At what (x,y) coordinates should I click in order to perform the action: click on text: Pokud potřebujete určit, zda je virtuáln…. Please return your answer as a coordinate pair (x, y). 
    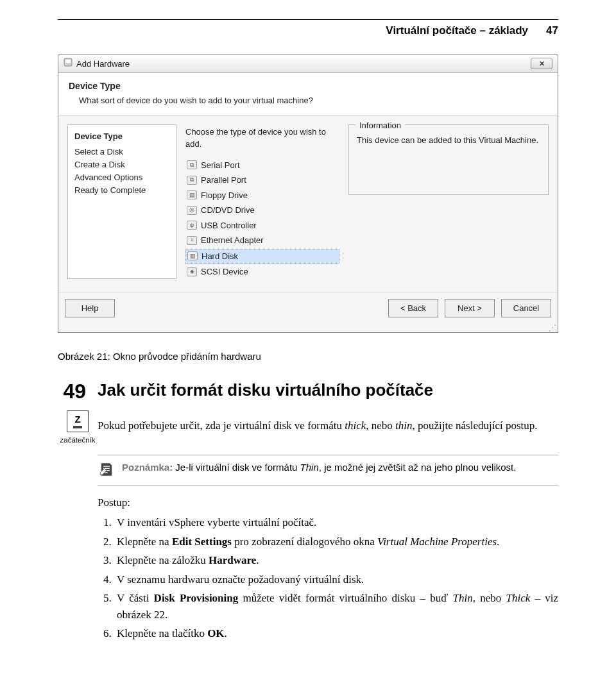
    Looking at the image, I should click on (221, 426).